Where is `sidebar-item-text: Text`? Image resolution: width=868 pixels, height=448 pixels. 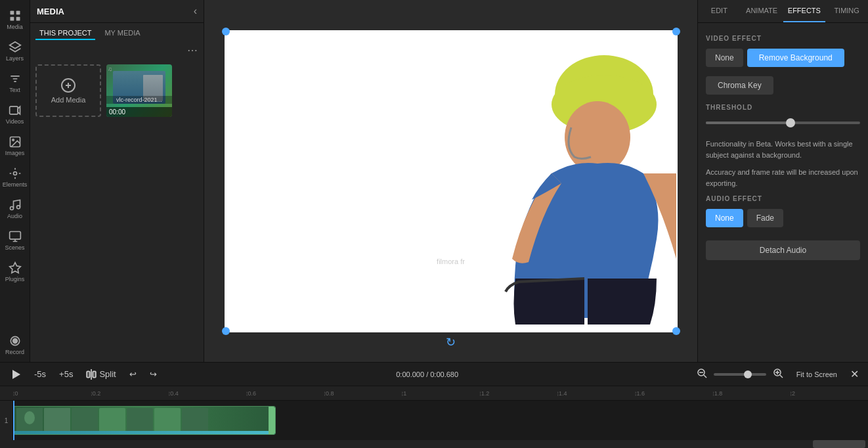
sidebar-item-text: Text is located at coordinates (14, 83).